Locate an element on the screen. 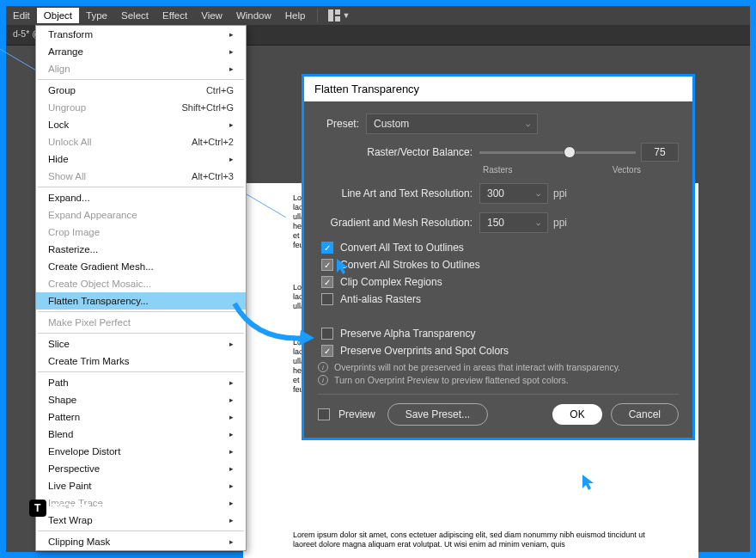 The height and width of the screenshot is (558, 756). menu-item-label: Blend is located at coordinates (60, 434).